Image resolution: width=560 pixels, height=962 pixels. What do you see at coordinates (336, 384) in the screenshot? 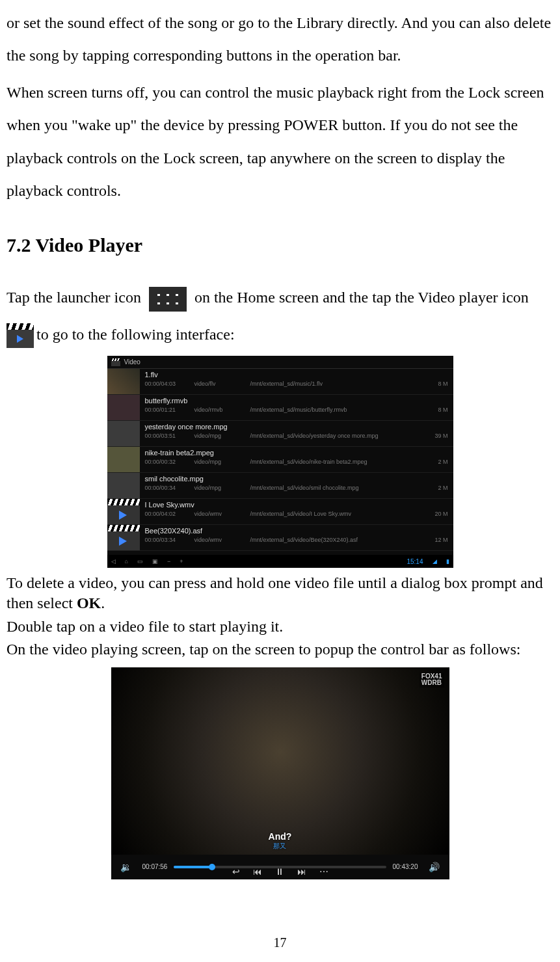
I see `video-path: /mnt/external_sd/music/1.flv` at bounding box center [336, 384].